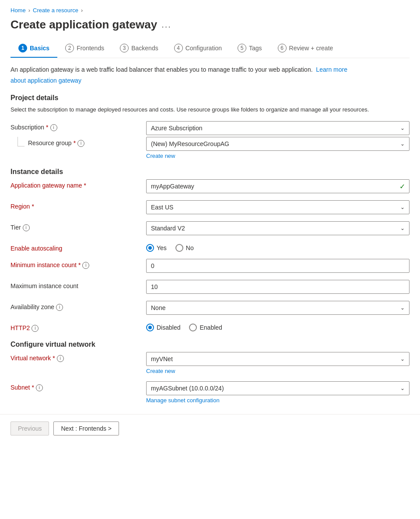 This screenshot has width=420, height=519. I want to click on rg-indent-line, so click(21, 142).